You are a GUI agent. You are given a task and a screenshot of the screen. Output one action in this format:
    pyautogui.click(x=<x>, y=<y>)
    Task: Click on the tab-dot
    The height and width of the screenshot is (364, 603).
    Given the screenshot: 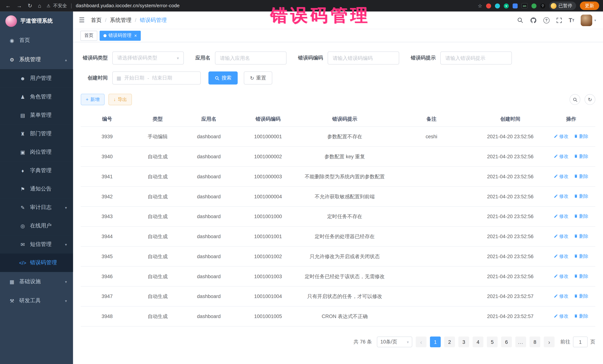 What is the action you would take?
    pyautogui.click(x=105, y=36)
    